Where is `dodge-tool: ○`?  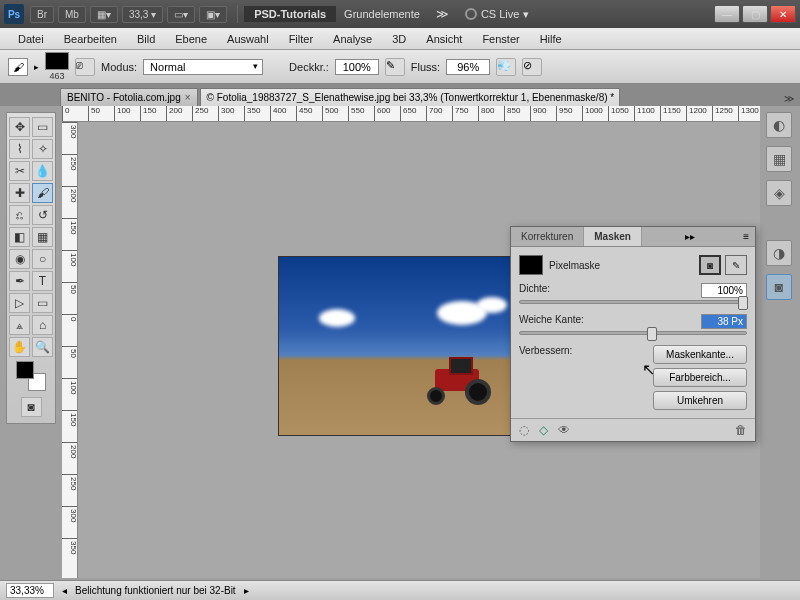 dodge-tool: ○ is located at coordinates (42, 259).